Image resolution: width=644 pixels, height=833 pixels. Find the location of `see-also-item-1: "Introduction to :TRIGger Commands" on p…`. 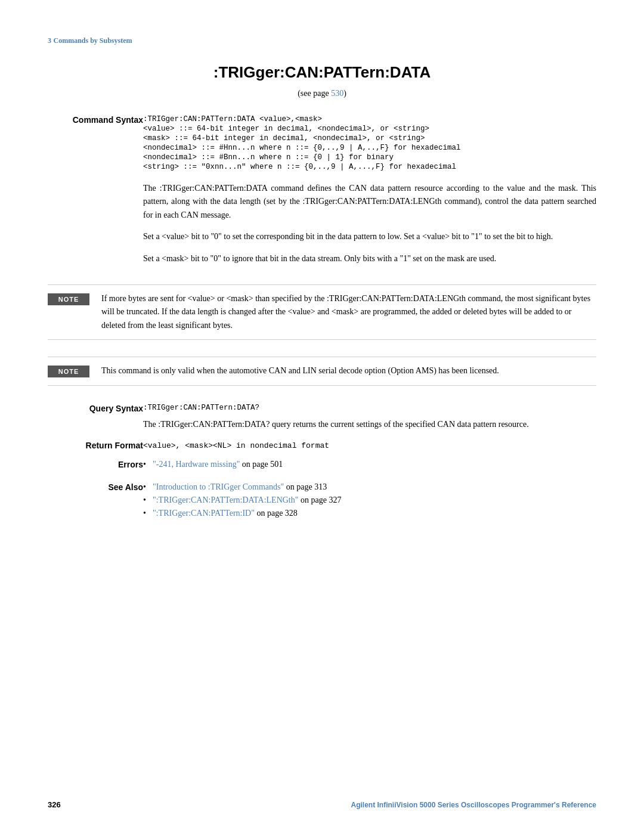

see-also-item-1: "Introduction to :TRIGger Commands" on p… is located at coordinates (370, 487).